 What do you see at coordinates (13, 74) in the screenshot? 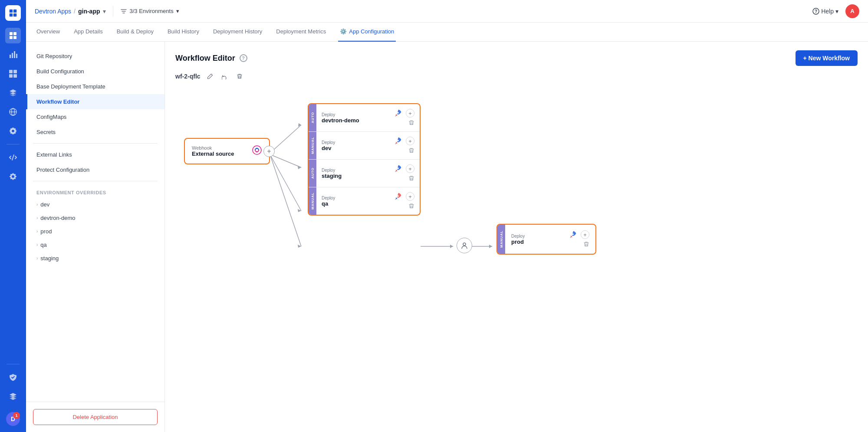
I see `sidebar-icon-grid` at bounding box center [13, 74].